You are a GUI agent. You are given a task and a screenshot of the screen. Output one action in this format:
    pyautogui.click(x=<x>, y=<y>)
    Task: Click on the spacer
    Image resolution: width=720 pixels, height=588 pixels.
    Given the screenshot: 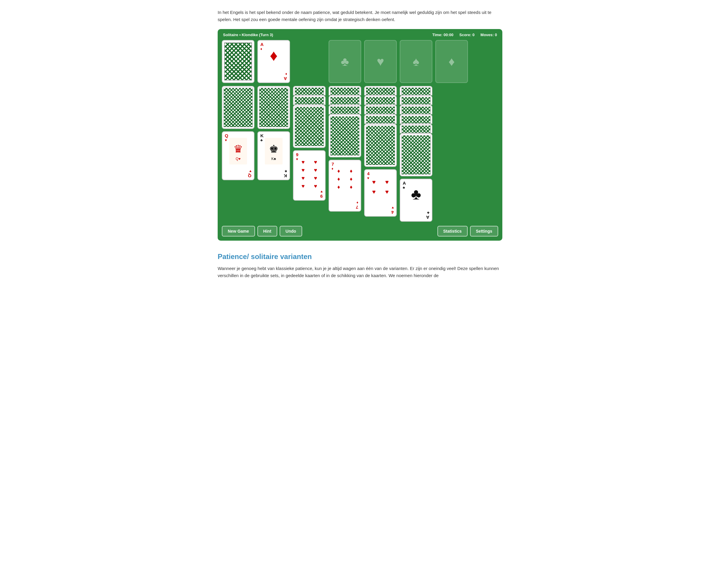 What is the action you would take?
    pyautogui.click(x=309, y=62)
    